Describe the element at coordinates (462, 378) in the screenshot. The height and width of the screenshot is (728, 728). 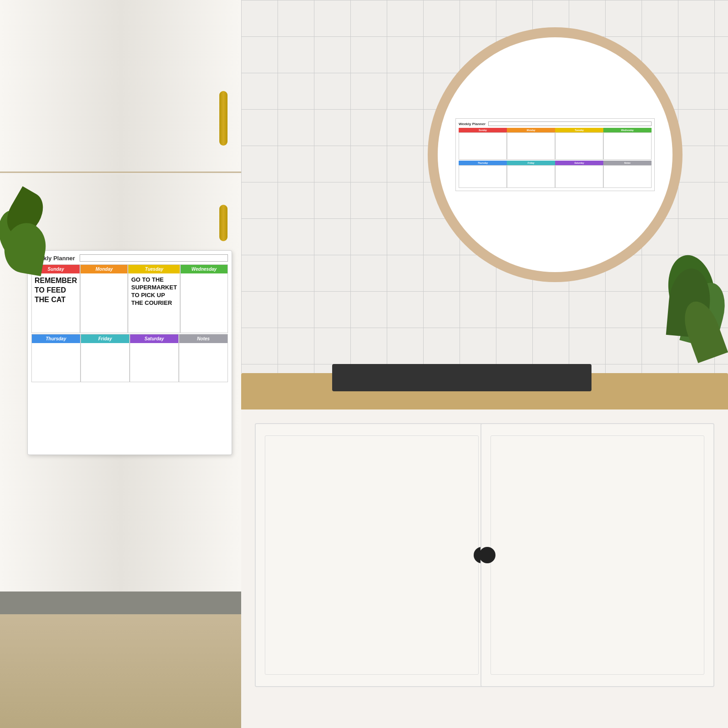
I see `stove-top` at that location.